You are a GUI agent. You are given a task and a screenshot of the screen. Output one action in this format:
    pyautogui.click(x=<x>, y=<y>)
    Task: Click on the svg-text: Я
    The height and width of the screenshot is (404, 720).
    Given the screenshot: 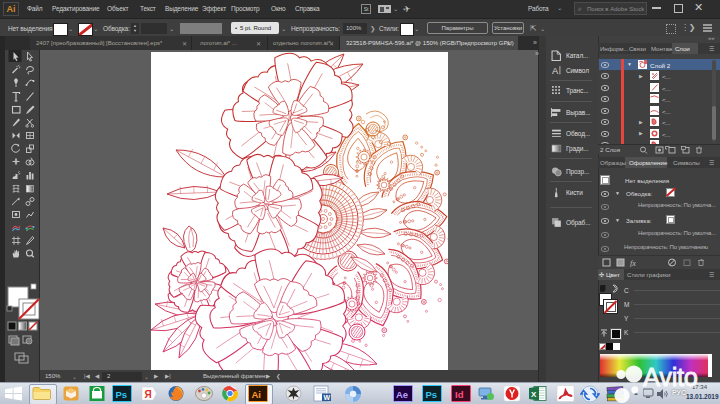 What is the action you would take?
    pyautogui.click(x=148, y=394)
    